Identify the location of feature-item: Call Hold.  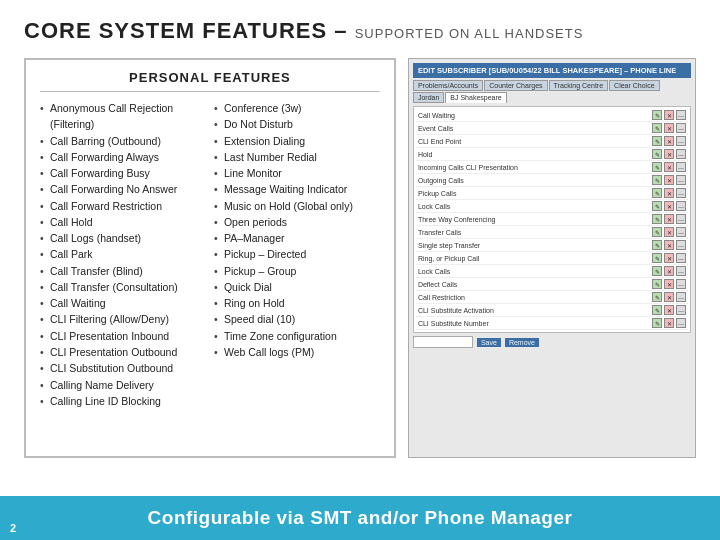
(123, 222).